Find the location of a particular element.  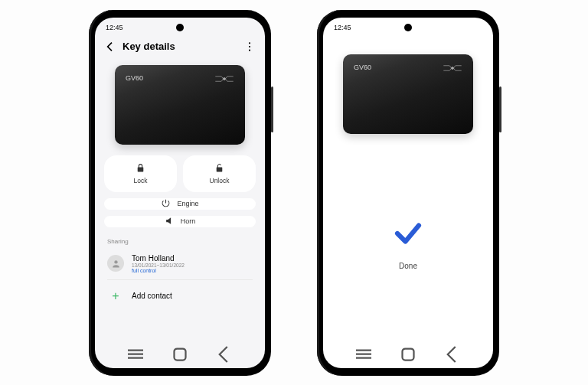

done-label: Done is located at coordinates (408, 266).